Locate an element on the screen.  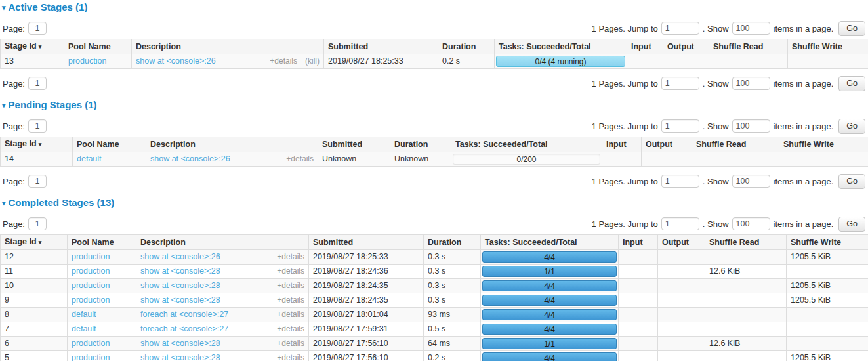
show-text: . Show is located at coordinates (716, 181).